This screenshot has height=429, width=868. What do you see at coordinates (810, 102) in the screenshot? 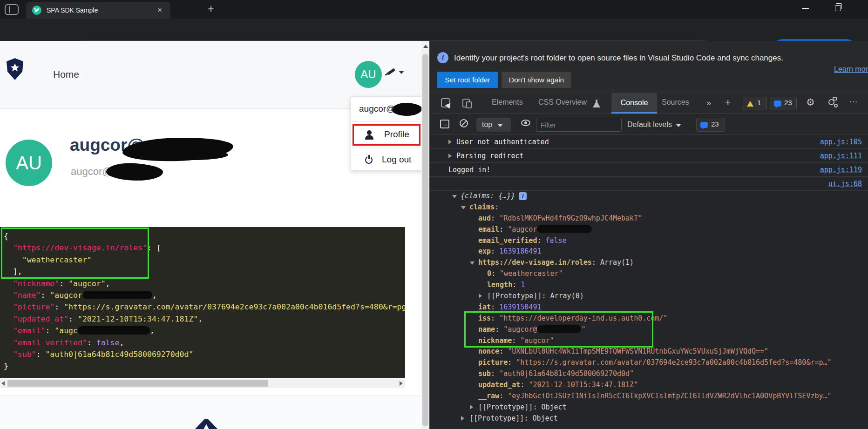
I see `settings-gear-icon: ⚙` at bounding box center [810, 102].